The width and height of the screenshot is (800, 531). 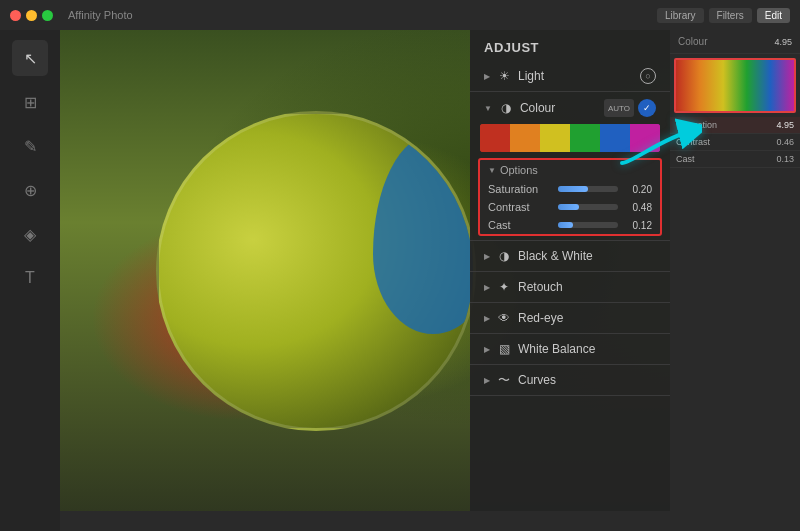 I want to click on bw-chevron-icon: ▶, so click(x=487, y=256).